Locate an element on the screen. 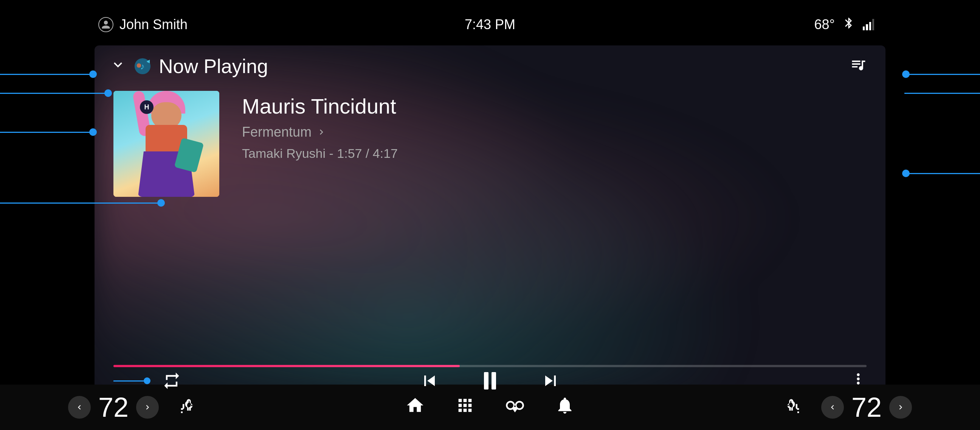  pause-button is located at coordinates (490, 379).